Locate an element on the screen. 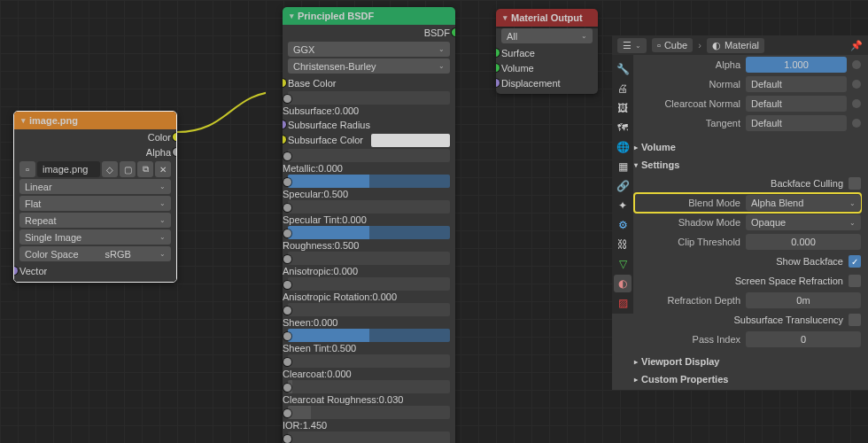 This screenshot has width=868, height=443. slider-sheentint: Sheen Tint:0.500 is located at coordinates (368, 341).